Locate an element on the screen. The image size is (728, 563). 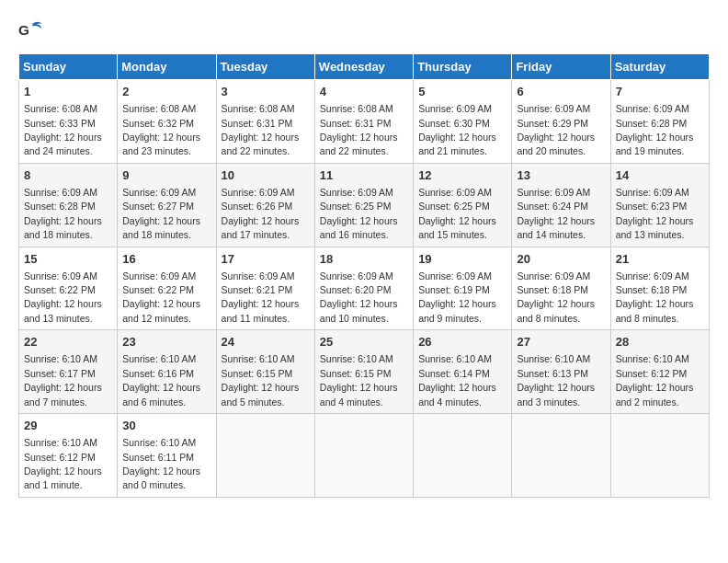
day-number: 25 is located at coordinates (364, 342).